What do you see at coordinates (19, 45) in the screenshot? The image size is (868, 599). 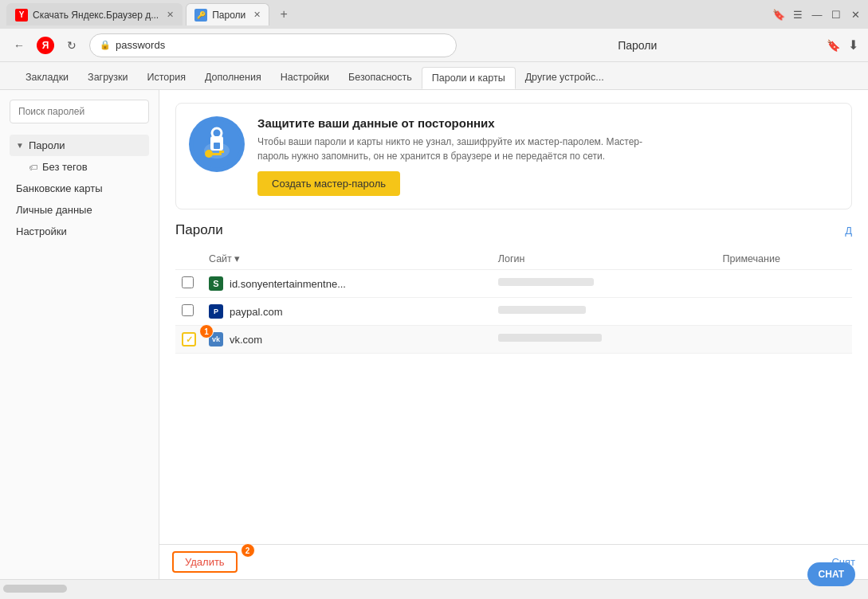 I see `back-button: ←` at bounding box center [19, 45].